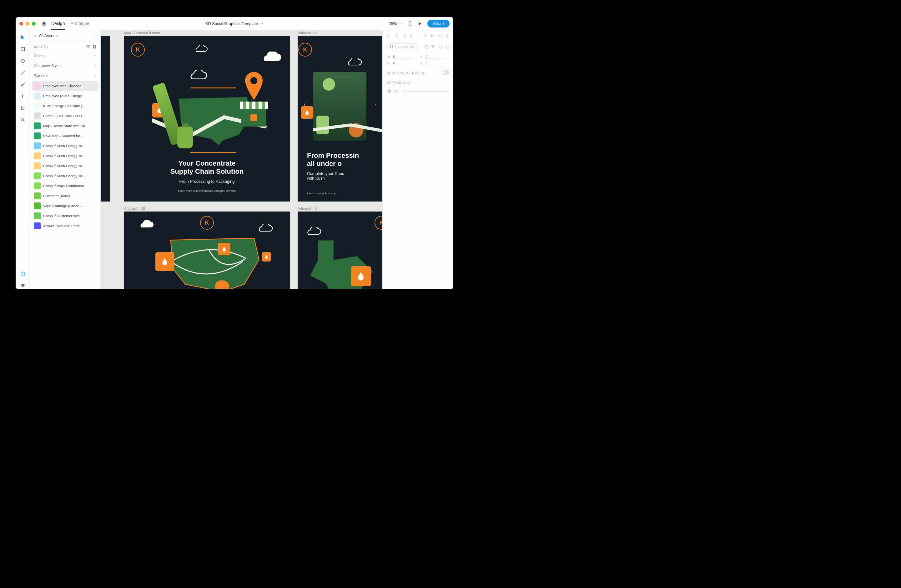  Describe the element at coordinates (427, 47) in the screenshot. I see `boolean-add-icon` at that location.